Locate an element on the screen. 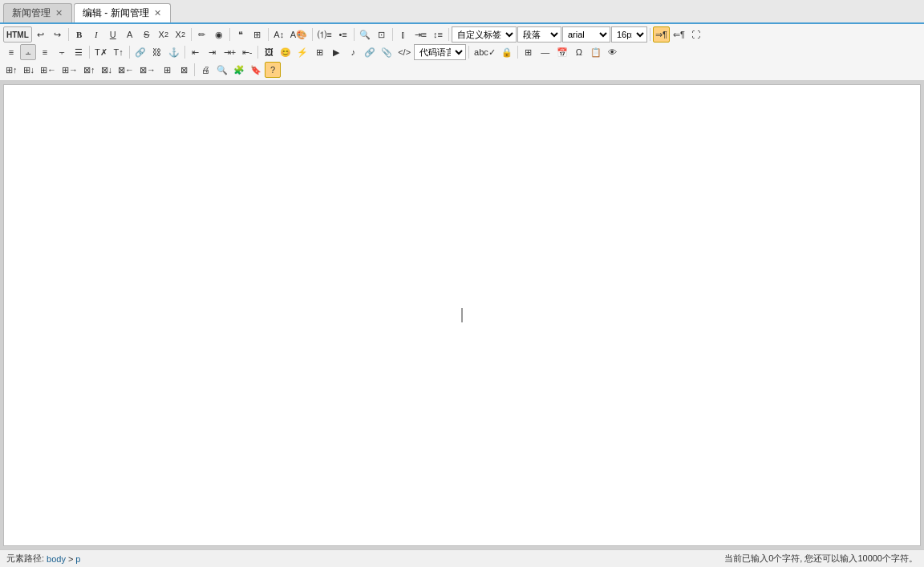  insert-link-button: 🔗 is located at coordinates (140, 52).